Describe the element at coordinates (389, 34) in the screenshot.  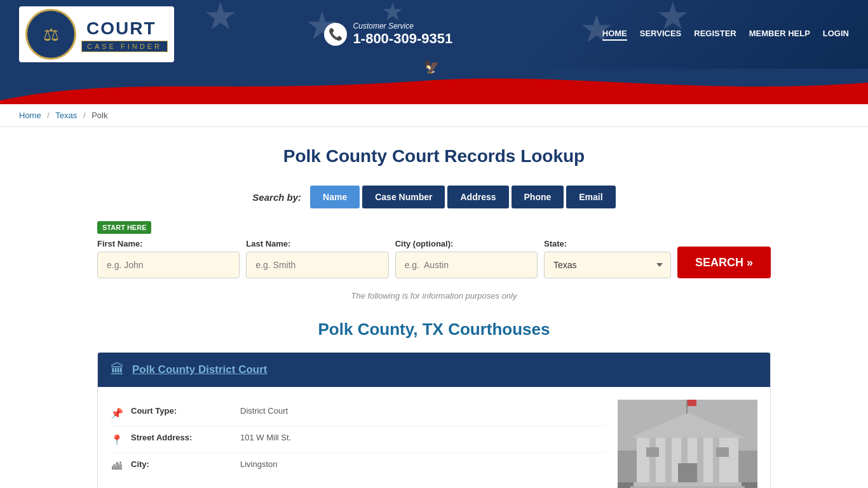
I see `customer-service-section: 📞 Customer Service 1-800-309-9351` at that location.